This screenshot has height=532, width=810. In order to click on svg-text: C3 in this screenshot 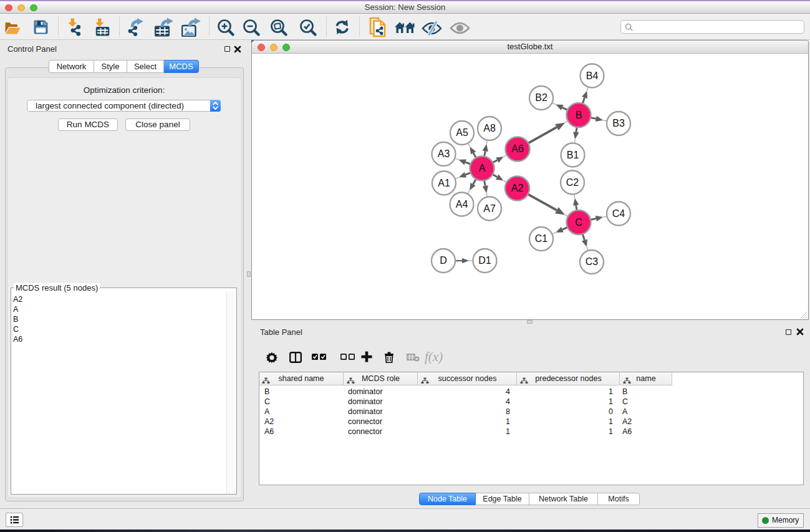, I will do `click(592, 262)`.